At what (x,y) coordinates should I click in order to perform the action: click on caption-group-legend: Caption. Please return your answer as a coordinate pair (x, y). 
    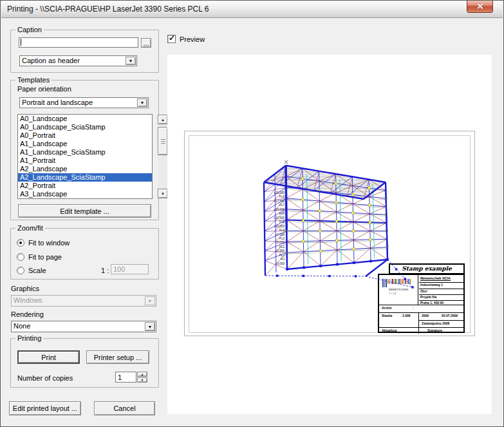
    Looking at the image, I should click on (30, 30).